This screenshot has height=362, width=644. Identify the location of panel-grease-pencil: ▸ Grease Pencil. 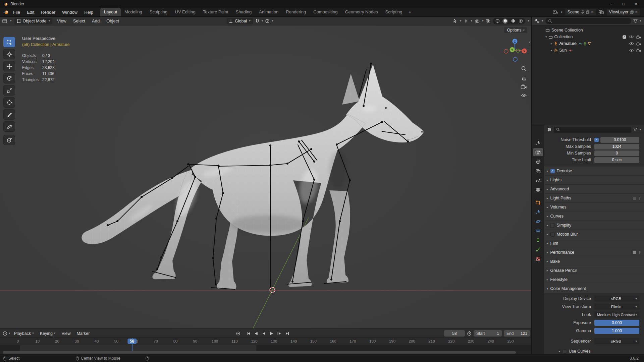
(594, 270).